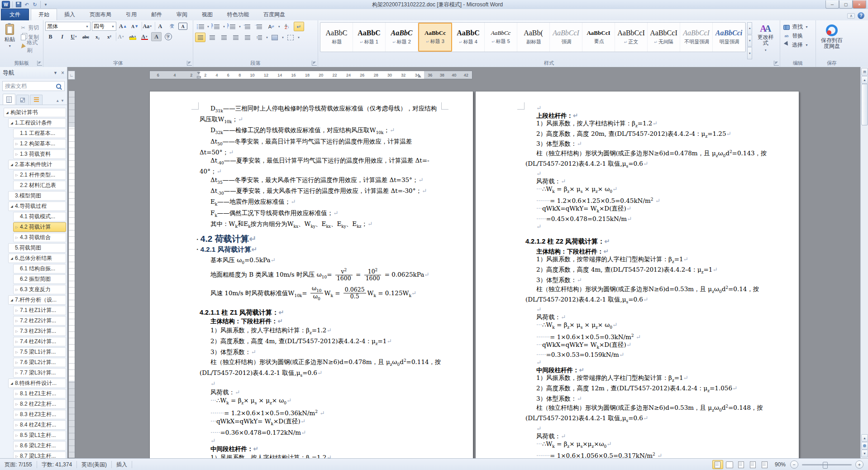  What do you see at coordinates (200, 26) in the screenshot?
I see `bullets-button` at bounding box center [200, 26].